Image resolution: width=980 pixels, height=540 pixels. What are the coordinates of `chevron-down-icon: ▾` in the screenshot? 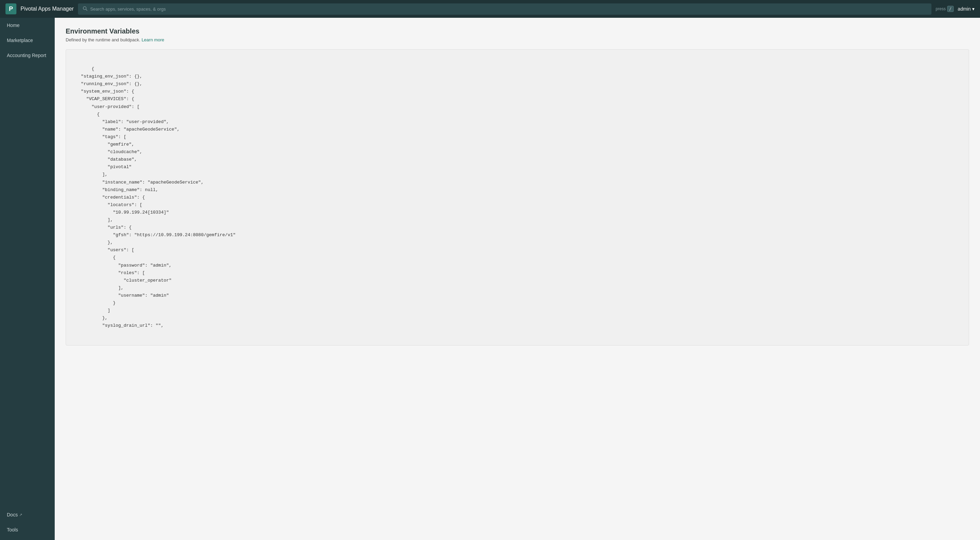 It's located at (973, 9).